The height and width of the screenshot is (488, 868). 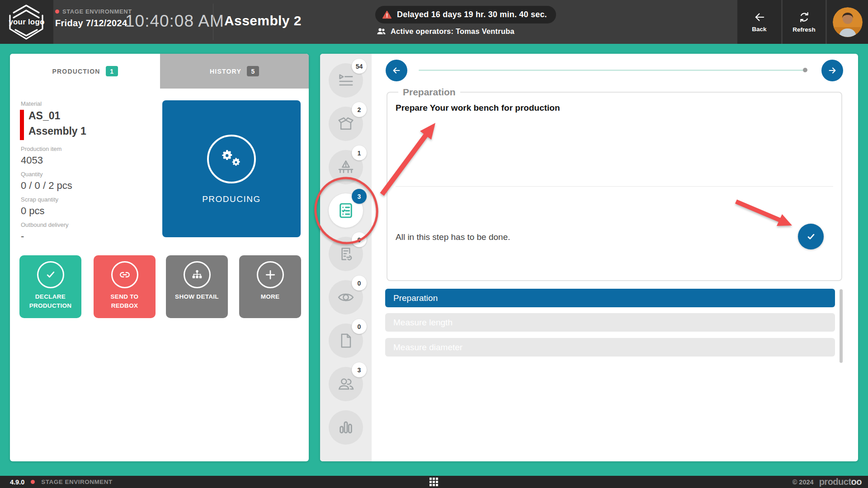 I want to click on link-icon, so click(x=125, y=275).